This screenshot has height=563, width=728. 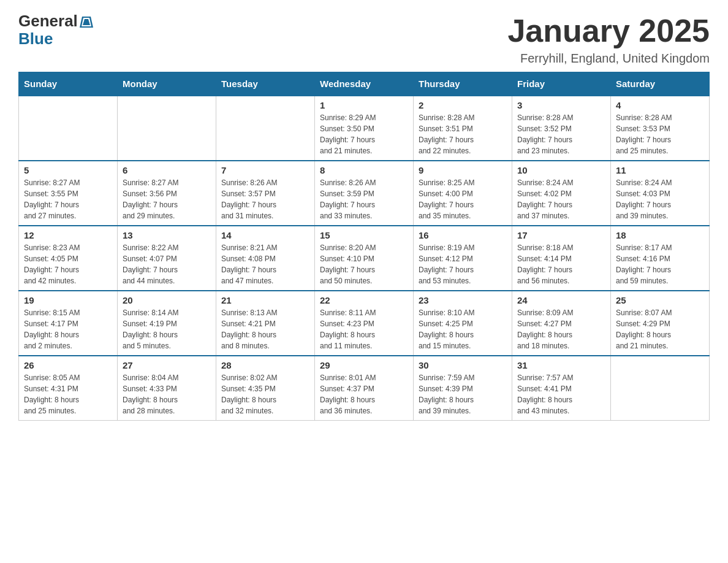 What do you see at coordinates (266, 323) in the screenshot?
I see `calendar-cell: 21Sunrise: 8:13 AMSunset: 4:21 PMDayligh…` at bounding box center [266, 323].